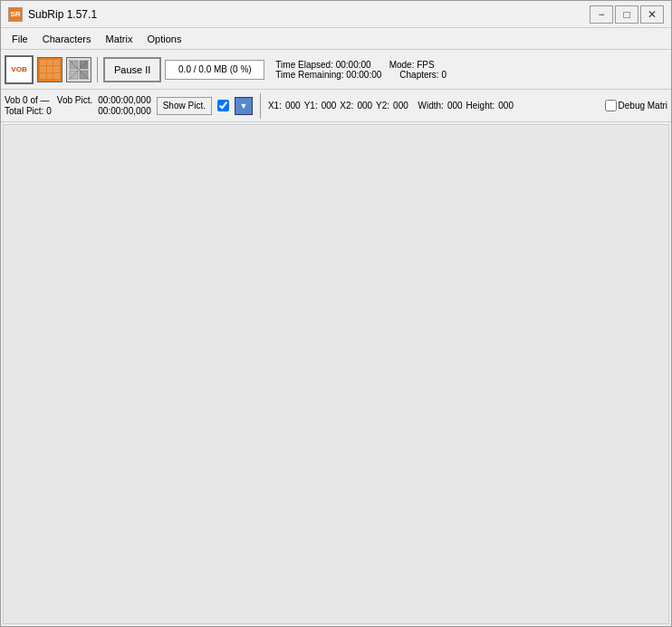 The width and height of the screenshot is (672, 627). Describe the element at coordinates (471, 74) in the screenshot. I see `toolbar-info-row-2: Time Remaining: 00:00:00 Chapters: 0` at that location.